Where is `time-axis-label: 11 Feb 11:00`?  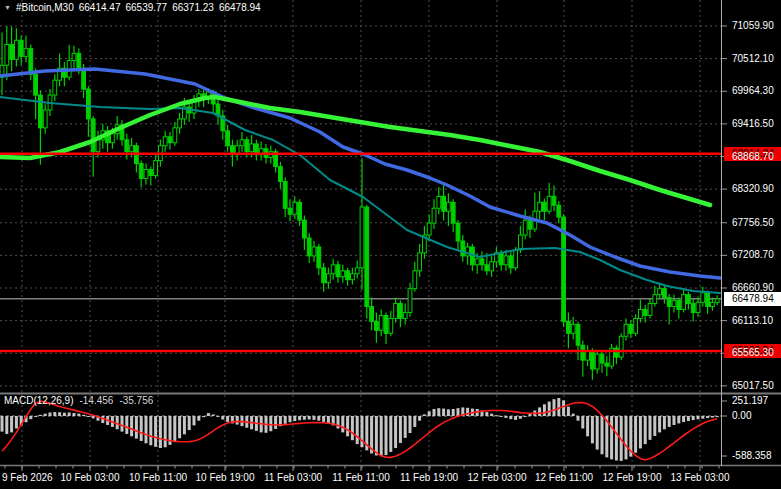 time-axis-label: 11 Feb 11:00 is located at coordinates (360, 478).